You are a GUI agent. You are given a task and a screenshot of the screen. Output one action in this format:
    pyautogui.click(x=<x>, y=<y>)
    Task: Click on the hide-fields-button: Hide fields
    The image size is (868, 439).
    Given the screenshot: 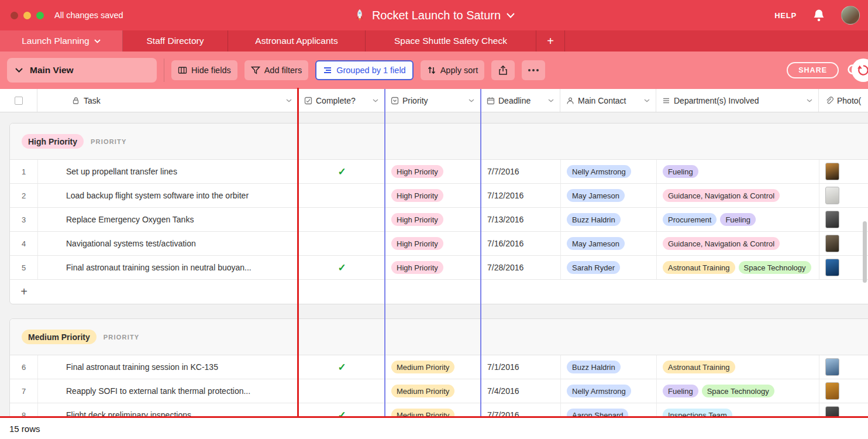 What is the action you would take?
    pyautogui.click(x=205, y=70)
    